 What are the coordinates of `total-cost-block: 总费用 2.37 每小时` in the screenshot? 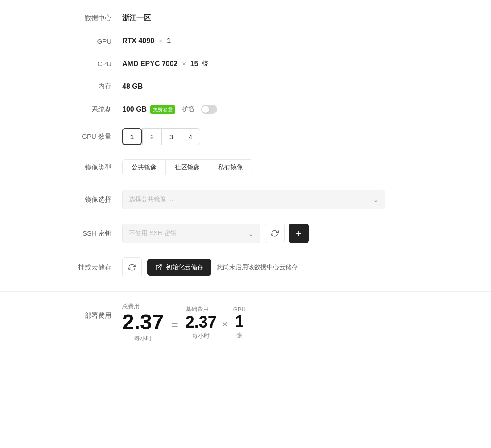 It's located at (143, 323).